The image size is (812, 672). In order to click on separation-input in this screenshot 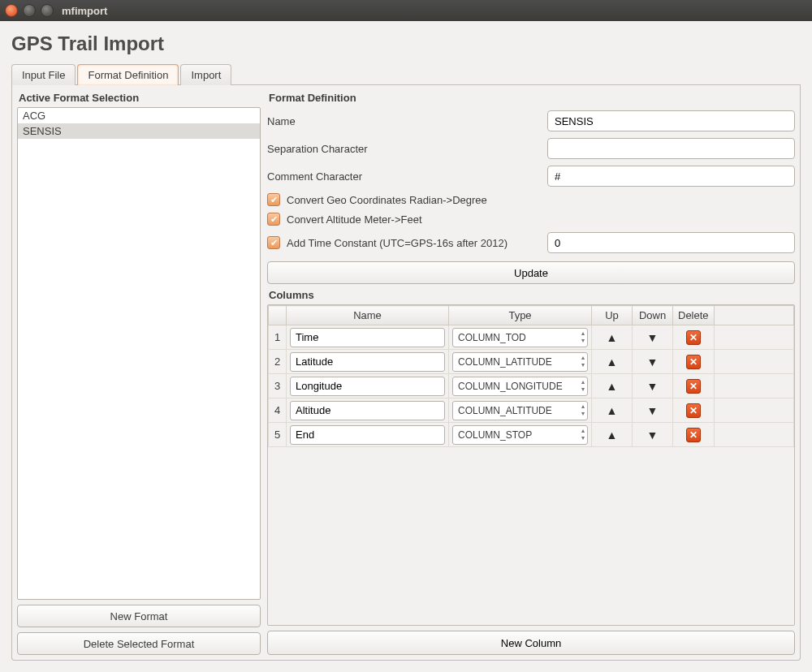, I will do `click(671, 149)`.